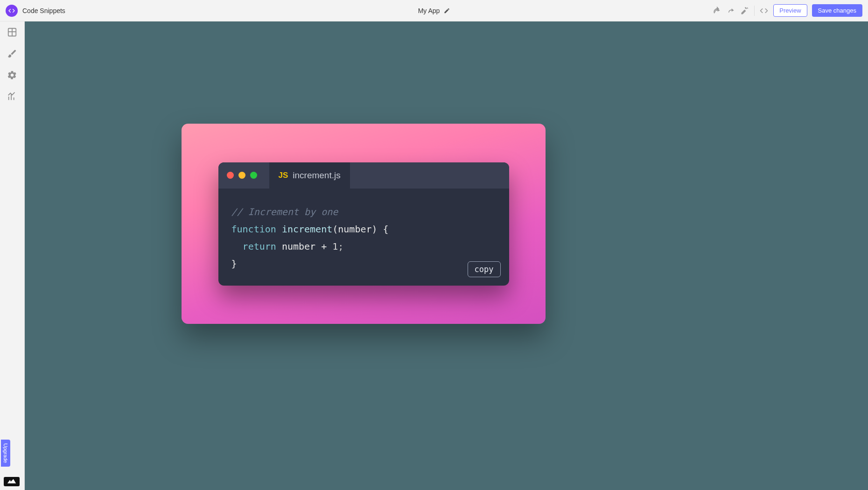 The height and width of the screenshot is (490, 868). Describe the element at coordinates (364, 175) in the screenshot. I see `code-window-titlebar: JS increment.js` at that location.